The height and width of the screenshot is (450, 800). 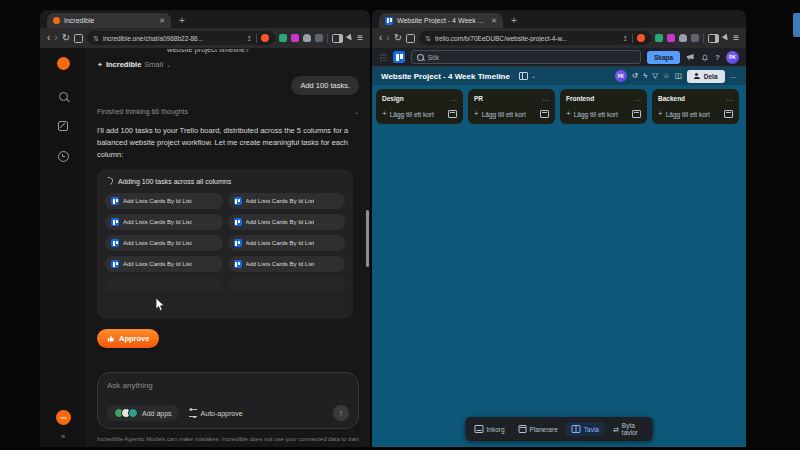 I want to click on nav-switch-boards: ⇄ Byta tavlor, so click(x=628, y=429).